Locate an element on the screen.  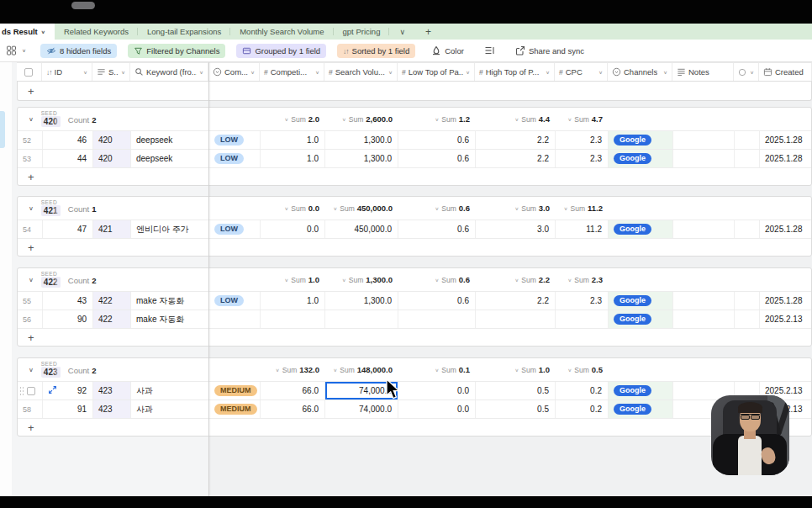
column-header-high_top: #High Top of P...∨ is located at coordinates (514, 72).